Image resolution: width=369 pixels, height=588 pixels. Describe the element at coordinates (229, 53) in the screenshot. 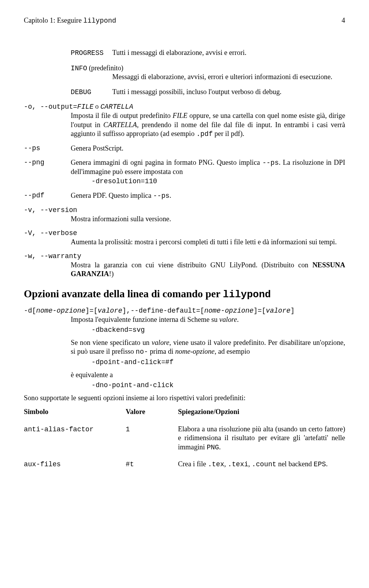

I see `loglevel-progress-text: Tutti i messaggi di elaborazione, avvisi…` at that location.